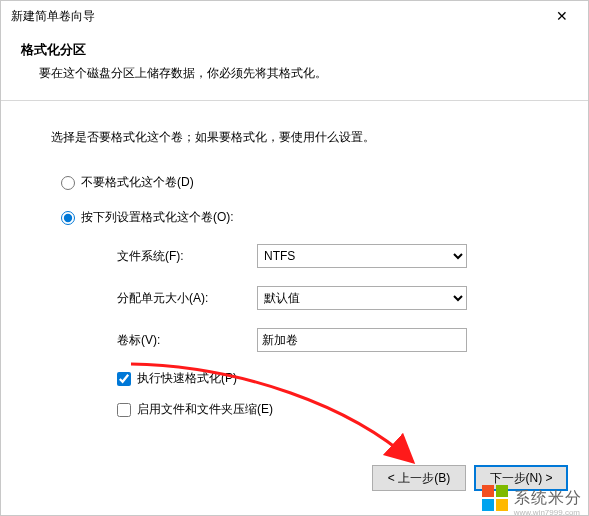 This screenshot has width=589, height=516. I want to click on wizard-header: 格式化分区 要在这个磁盘分区上储存数据，你必须先将其格式化。, so click(294, 66).